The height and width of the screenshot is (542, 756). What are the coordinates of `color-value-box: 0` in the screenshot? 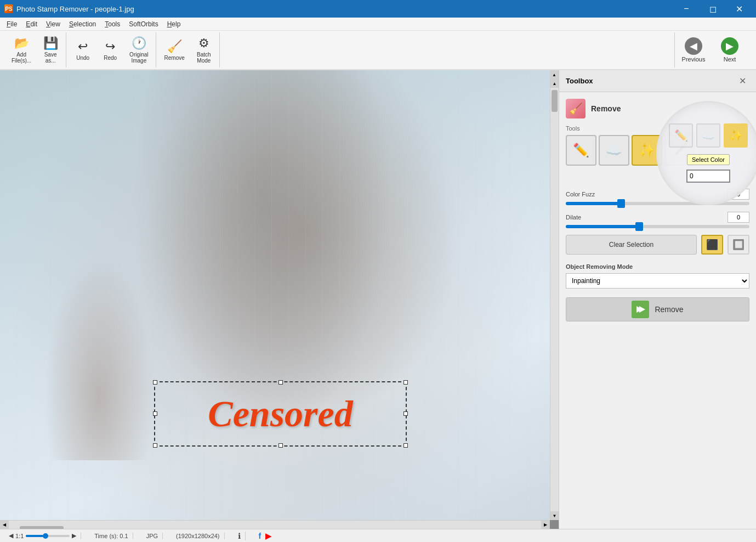 It's located at (708, 176).